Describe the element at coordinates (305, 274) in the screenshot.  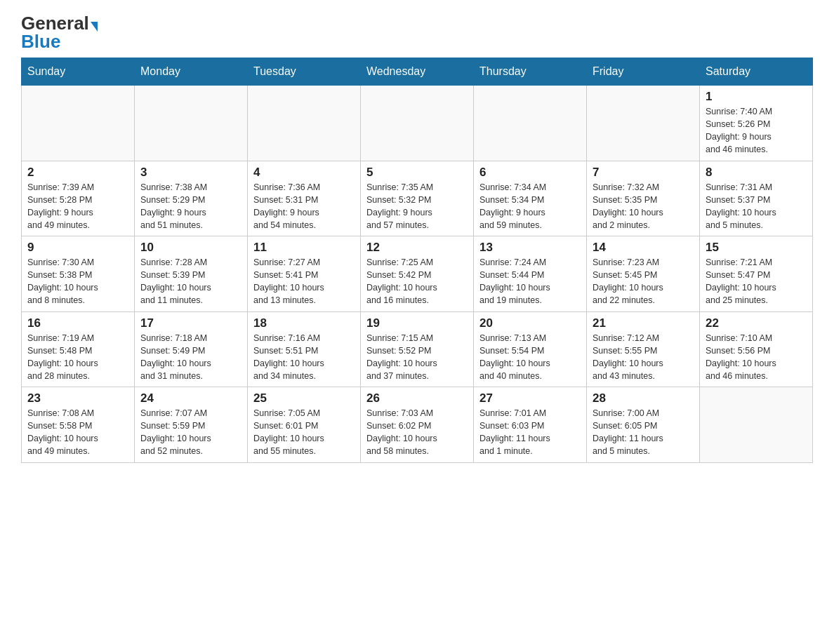
I see `calendar-cell: 11Sunrise: 7:27 AM Sunset: 5:41 PM Dayli…` at that location.